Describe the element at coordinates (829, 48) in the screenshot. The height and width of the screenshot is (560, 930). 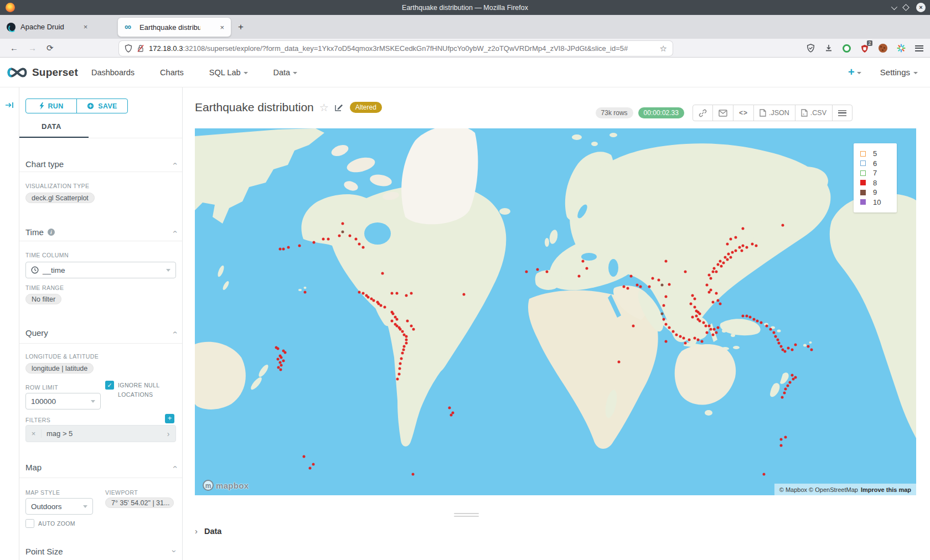
I see `downloads-icon` at that location.